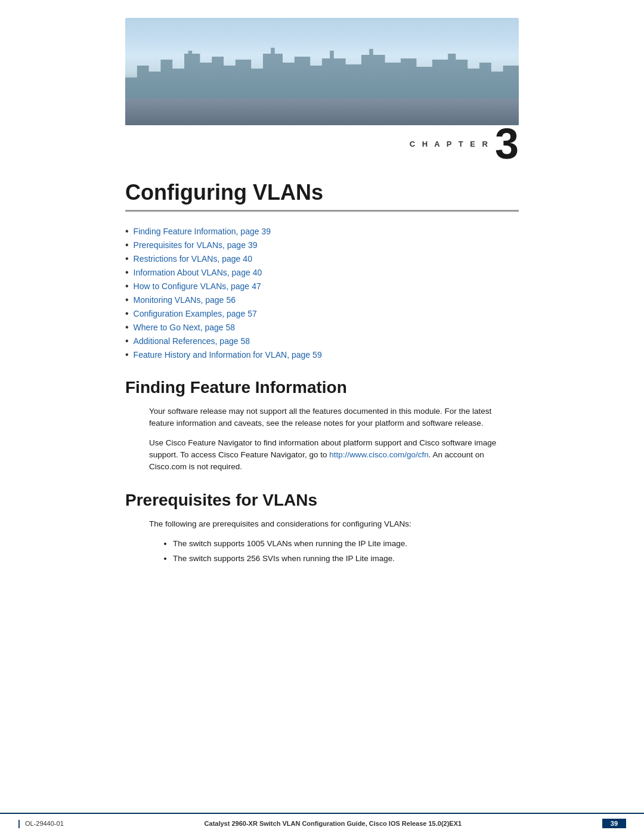  I want to click on chapter-label: C H A P T E R, so click(450, 144).